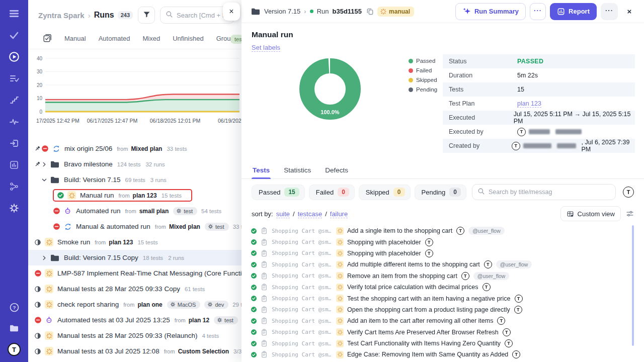 This screenshot has width=644, height=362. What do you see at coordinates (47, 38) in the screenshot?
I see `select-runs-icon` at bounding box center [47, 38].